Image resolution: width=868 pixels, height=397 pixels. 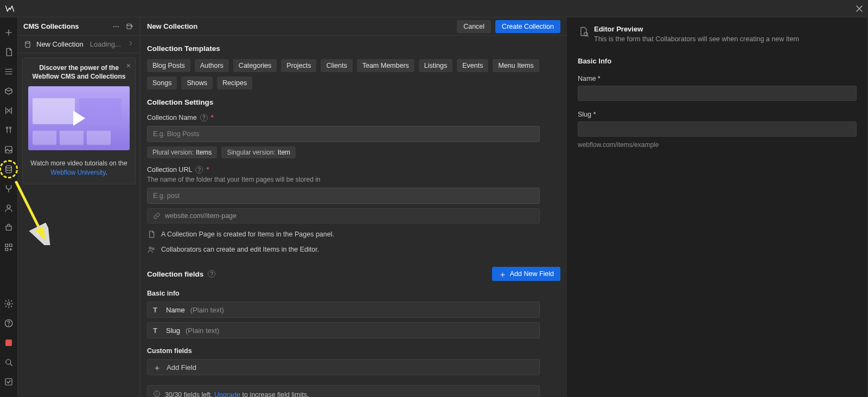 I want to click on limits-prefix: 30/30 fields left., so click(x=190, y=394).